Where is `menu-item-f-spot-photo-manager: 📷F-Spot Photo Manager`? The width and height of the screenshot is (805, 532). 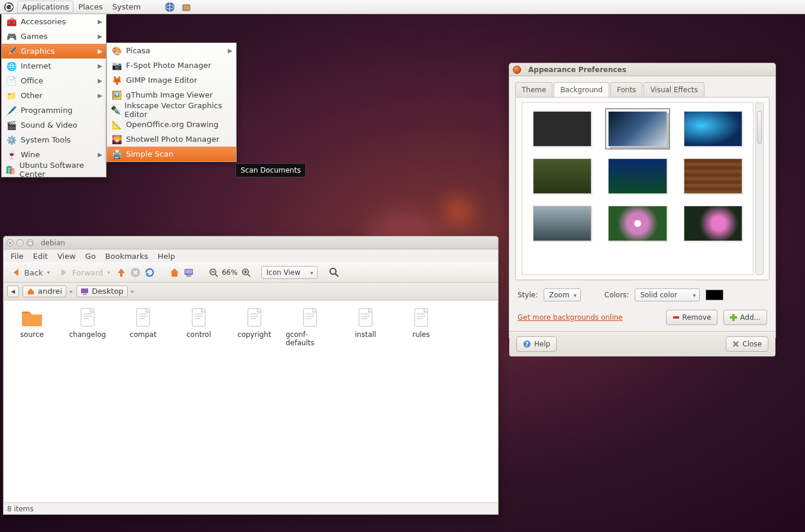 menu-item-f-spot-photo-manager: 📷F-Spot Photo Manager is located at coordinates (172, 65).